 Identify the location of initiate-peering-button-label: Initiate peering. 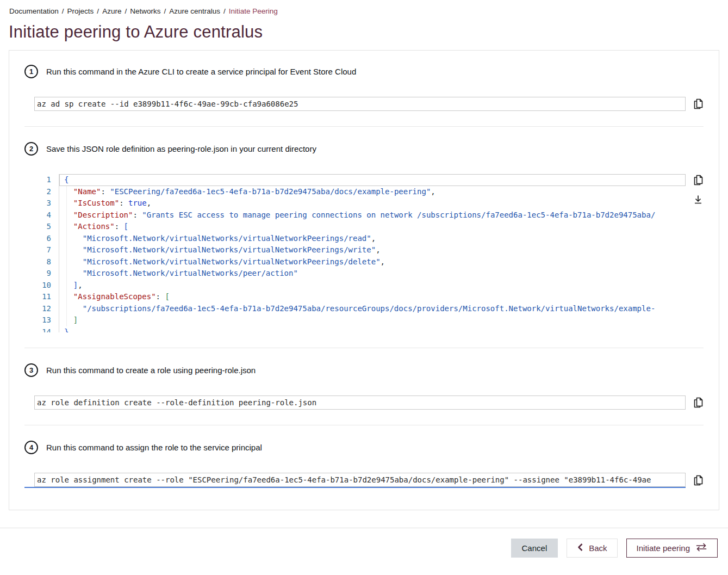
(663, 548).